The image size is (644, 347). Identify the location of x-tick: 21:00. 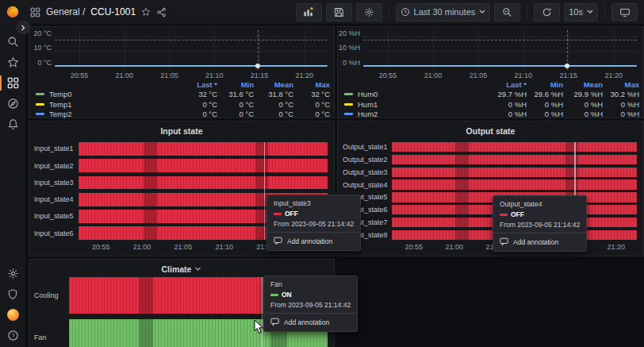
(124, 75).